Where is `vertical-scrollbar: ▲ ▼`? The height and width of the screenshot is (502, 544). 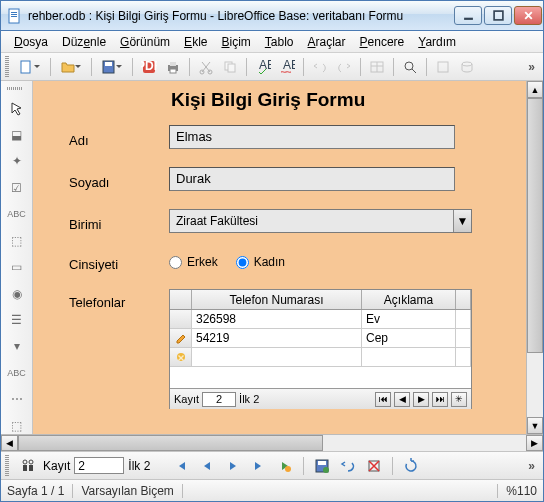 vertical-scrollbar: ▲ ▼ is located at coordinates (534, 258).